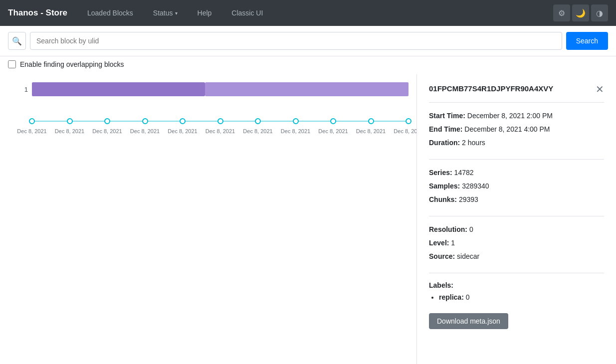 This screenshot has height=364, width=616. What do you see at coordinates (448, 229) in the screenshot?
I see `resolution-label: Resolution:` at bounding box center [448, 229].